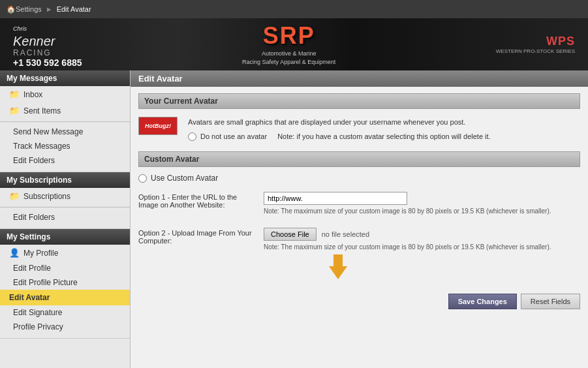 This screenshot has width=588, height=368. I want to click on custom-avatar-title: Custom Avatar, so click(359, 159).